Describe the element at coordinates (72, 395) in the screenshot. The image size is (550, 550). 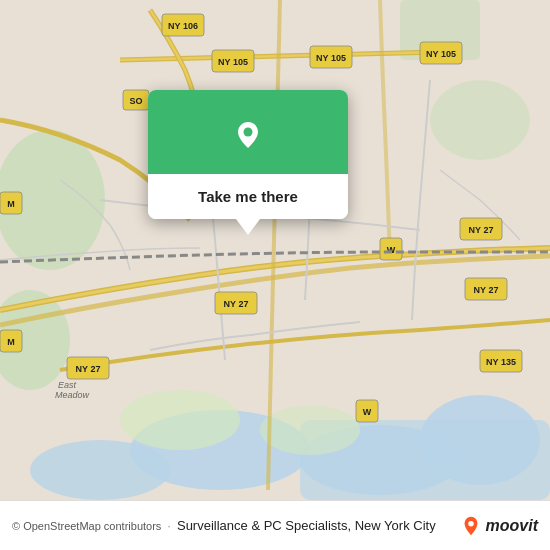
I see `svg-text: Meadow` at that location.